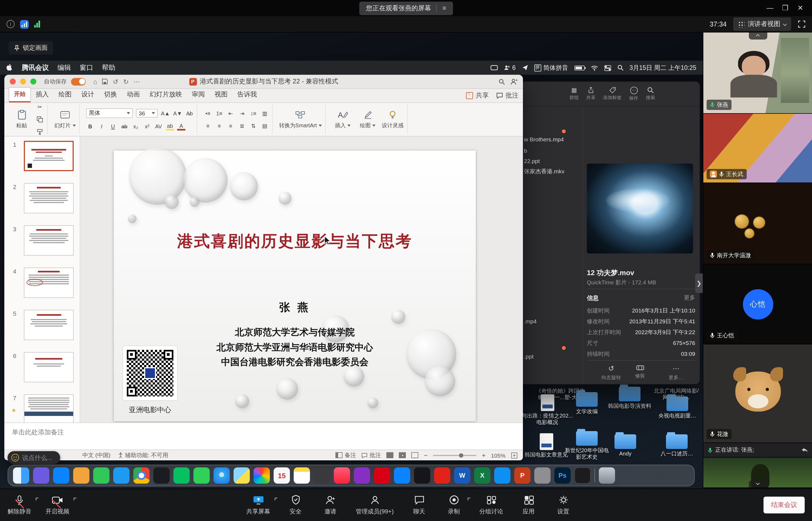  Describe the element at coordinates (502, 476) in the screenshot. I see `dock-keynote` at that location.